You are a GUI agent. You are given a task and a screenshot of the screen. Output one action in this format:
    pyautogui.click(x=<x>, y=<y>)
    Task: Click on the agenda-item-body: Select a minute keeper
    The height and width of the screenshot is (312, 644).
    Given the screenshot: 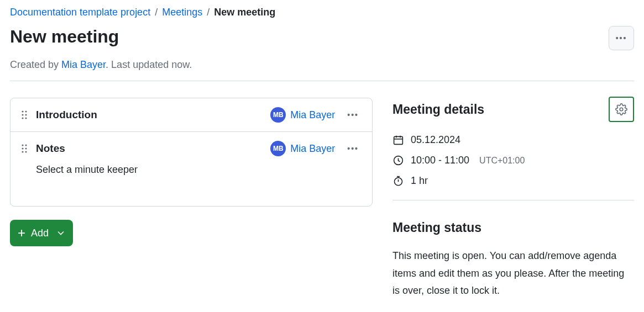 What is the action you would take?
    pyautogui.click(x=198, y=181)
    